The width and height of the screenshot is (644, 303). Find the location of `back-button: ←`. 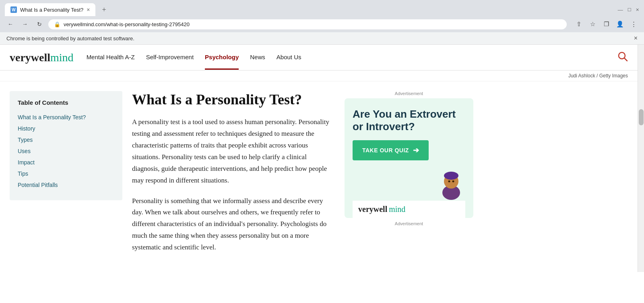

back-button: ← is located at coordinates (10, 24).